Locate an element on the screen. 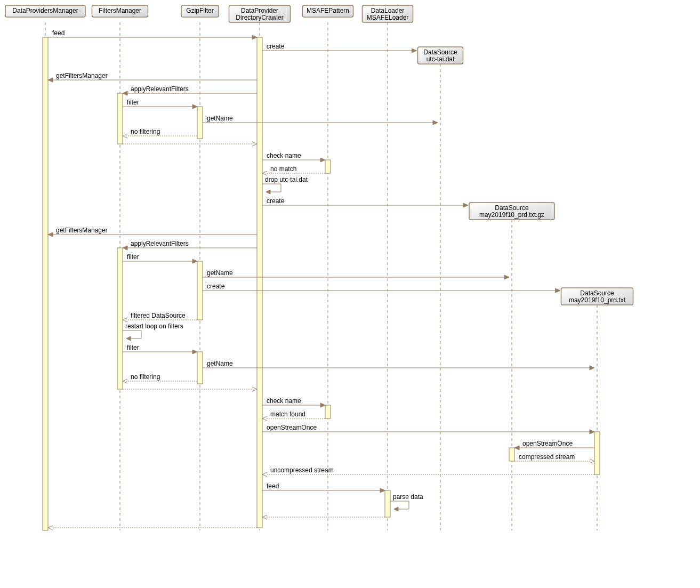  message-label: parse data is located at coordinates (408, 497).